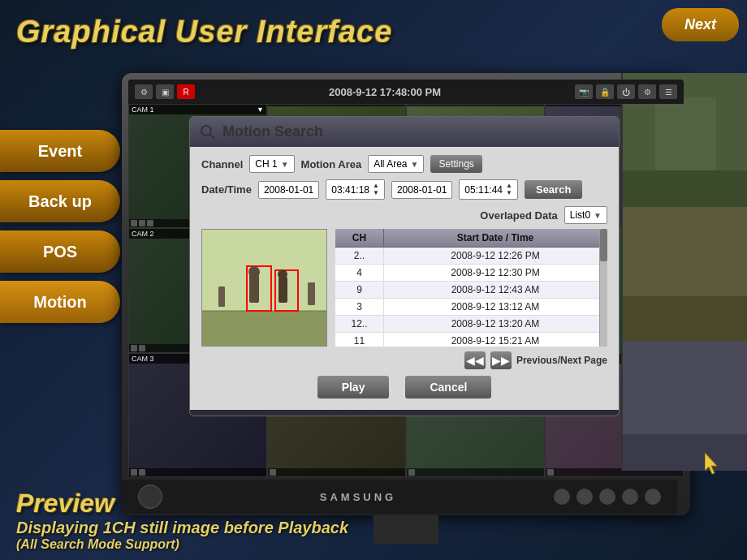 This screenshot has height=560, width=747. I want to click on monitor-control-buttons, so click(607, 497).